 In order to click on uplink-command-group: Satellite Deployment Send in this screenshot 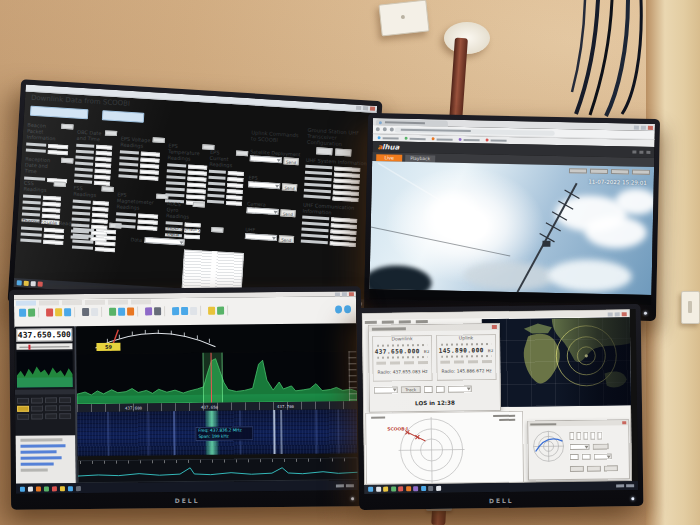, I will do `click(276, 157)`.